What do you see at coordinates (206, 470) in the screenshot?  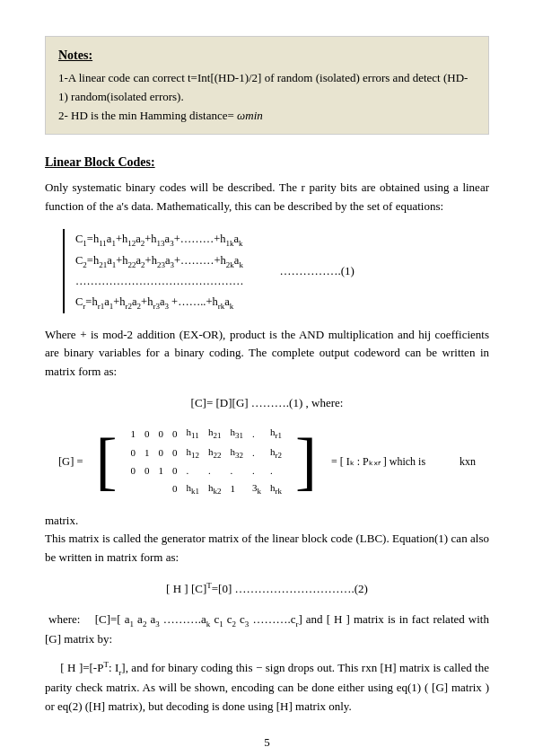 I see `matrix-row: 0 0 1 0 . . . . .` at bounding box center [206, 470].